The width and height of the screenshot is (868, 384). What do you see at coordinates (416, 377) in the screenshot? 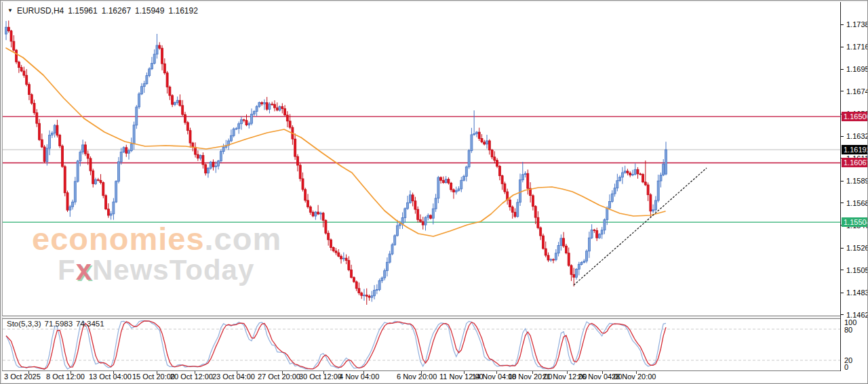
I see `time-axis-label: 6 Nov 20:00` at bounding box center [416, 377].